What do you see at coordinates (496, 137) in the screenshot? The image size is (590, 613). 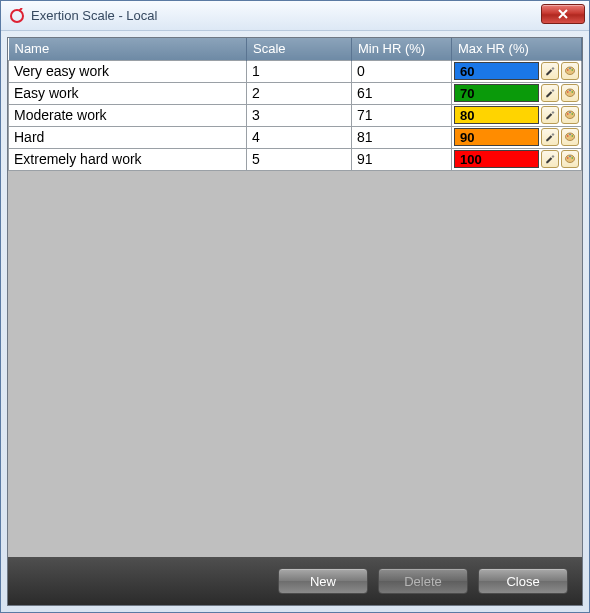 I see `maxhr-value: 90` at bounding box center [496, 137].